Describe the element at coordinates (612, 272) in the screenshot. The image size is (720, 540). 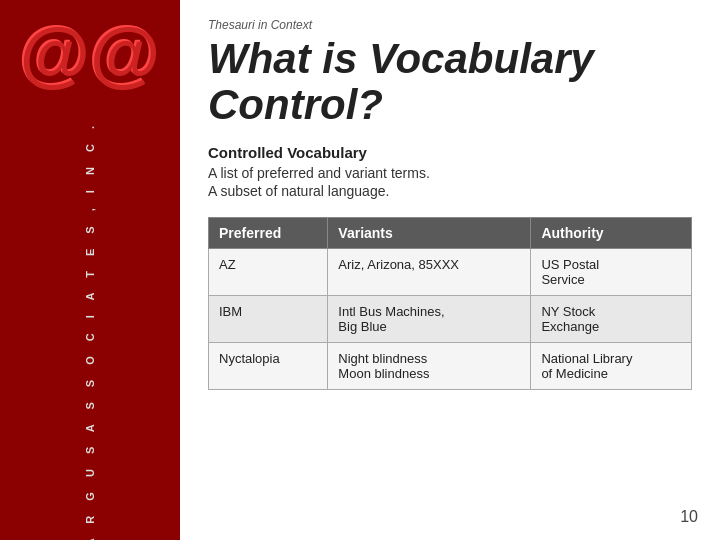
I see `cell-authority: US PostalService` at that location.